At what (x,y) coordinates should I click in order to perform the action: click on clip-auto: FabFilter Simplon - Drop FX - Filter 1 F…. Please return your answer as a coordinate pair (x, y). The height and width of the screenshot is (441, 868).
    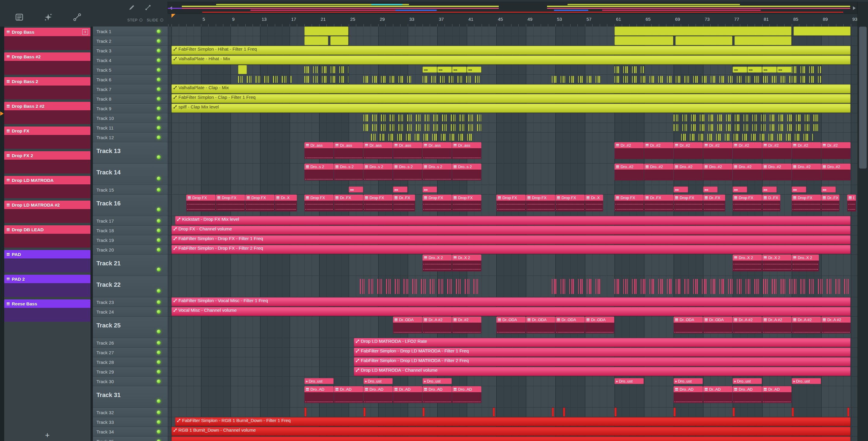
    Looking at the image, I should click on (511, 240).